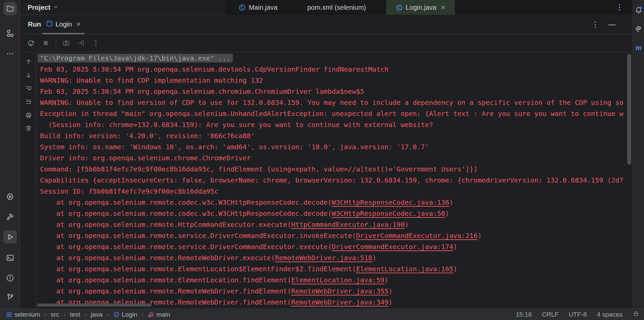 The height and width of the screenshot is (320, 644). I want to click on main-toolbar: Project CMain.javapom.xml (selenium)CLog…, so click(326, 7).